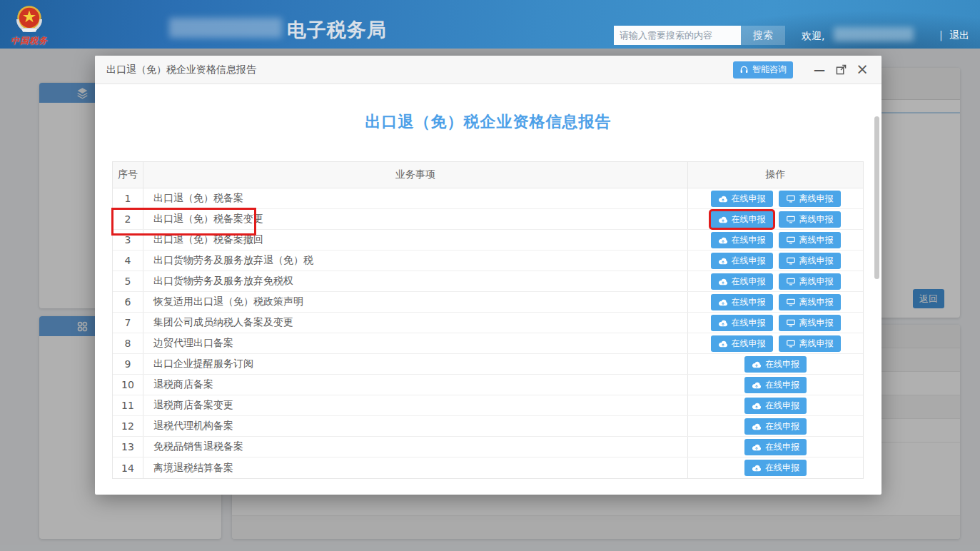  Describe the element at coordinates (841, 70) in the screenshot. I see `maximize-icon` at that location.